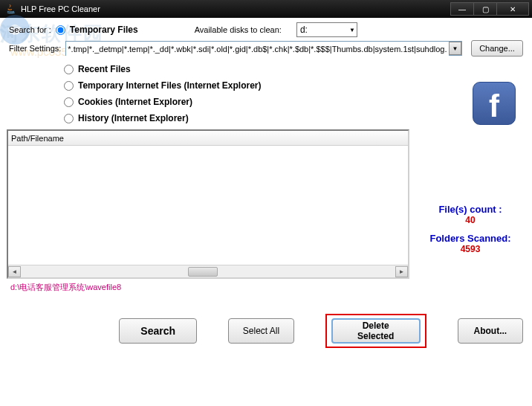 The image size is (532, 406). What do you see at coordinates (376, 331) in the screenshot?
I see `delete-highlight-box: Delete Selected` at bounding box center [376, 331].